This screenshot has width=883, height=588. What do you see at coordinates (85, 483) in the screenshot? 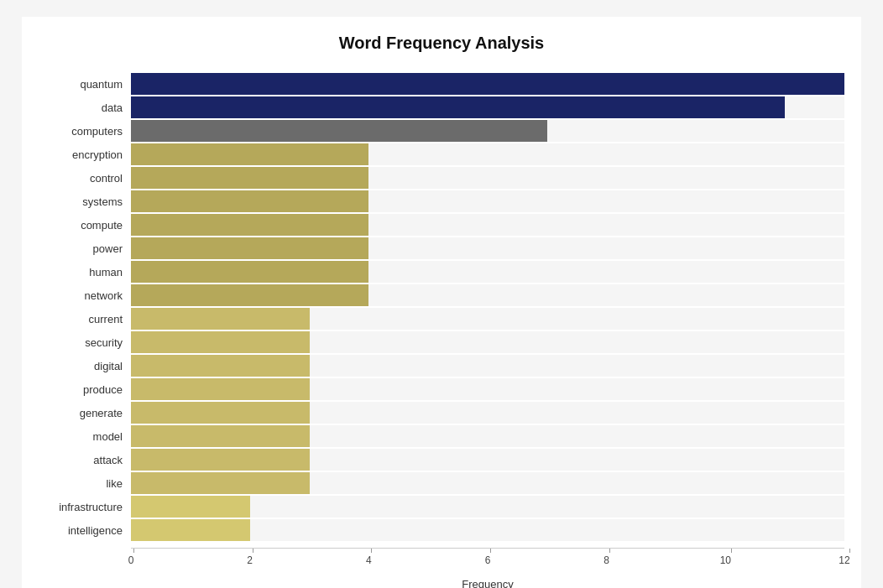
I see `bar-label: like` at bounding box center [85, 483].